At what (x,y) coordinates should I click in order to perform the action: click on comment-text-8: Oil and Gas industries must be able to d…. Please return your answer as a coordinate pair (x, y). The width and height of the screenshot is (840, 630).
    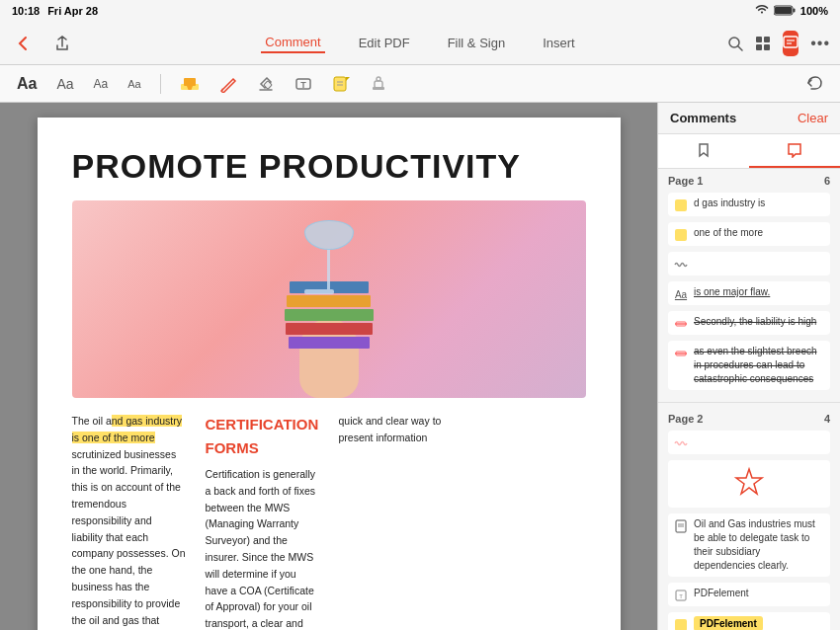
    Looking at the image, I should click on (759, 545).